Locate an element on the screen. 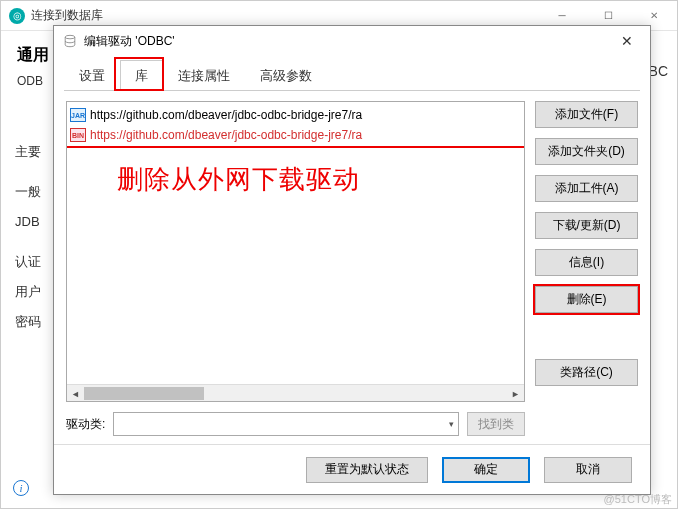 The image size is (678, 509). tab-bar: 设置 库 连接属性 高级参数 is located at coordinates (352, 76).